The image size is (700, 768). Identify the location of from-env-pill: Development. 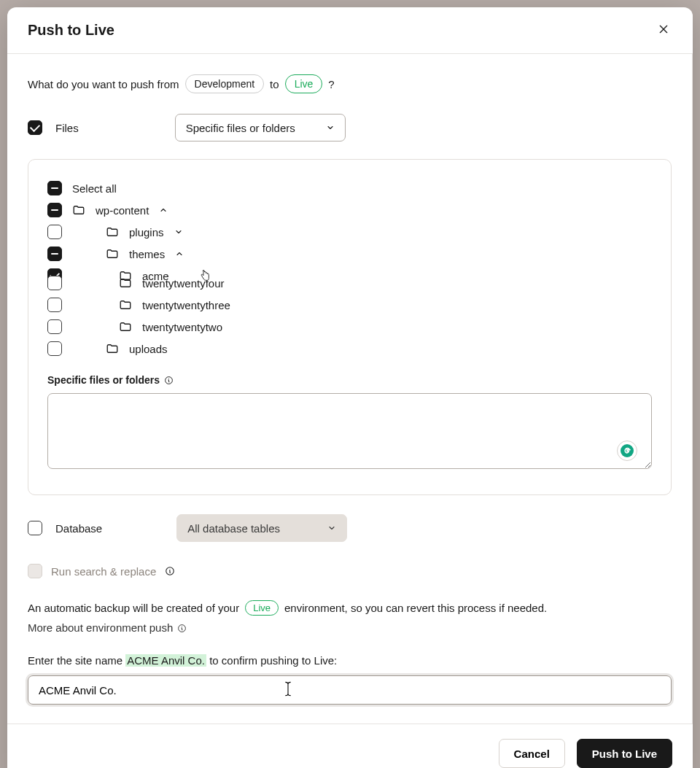
(225, 84).